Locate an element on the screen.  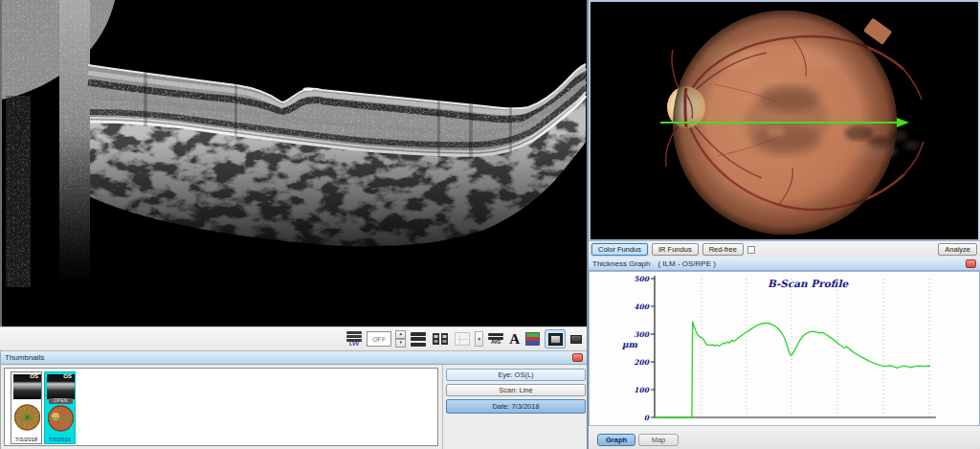
overlay-mode-spinner: ▲ ▼ is located at coordinates (400, 339).